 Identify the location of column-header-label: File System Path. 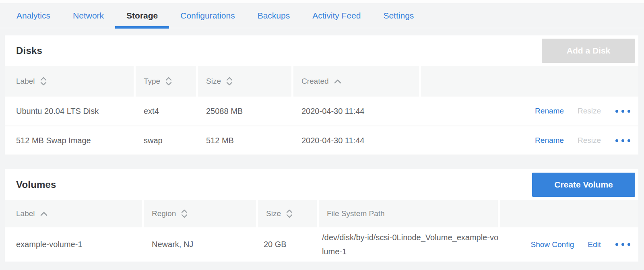
(356, 214).